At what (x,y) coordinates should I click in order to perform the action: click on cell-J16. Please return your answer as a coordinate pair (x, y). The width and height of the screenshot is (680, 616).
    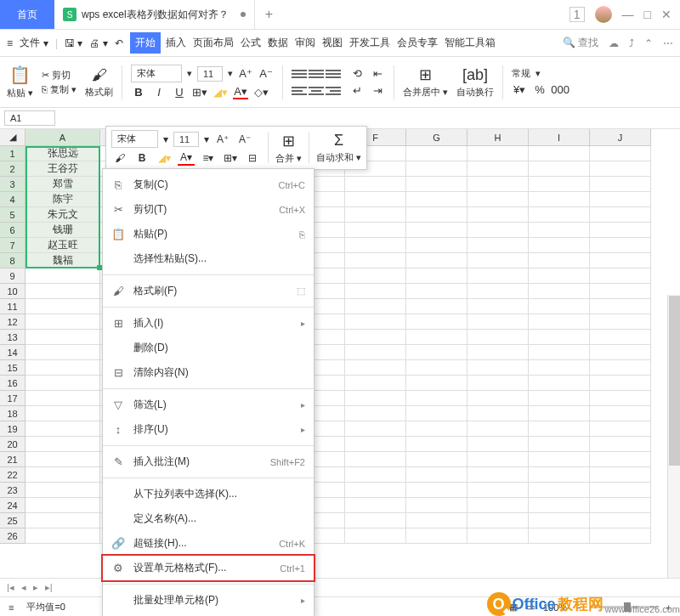
    Looking at the image, I should click on (620, 383).